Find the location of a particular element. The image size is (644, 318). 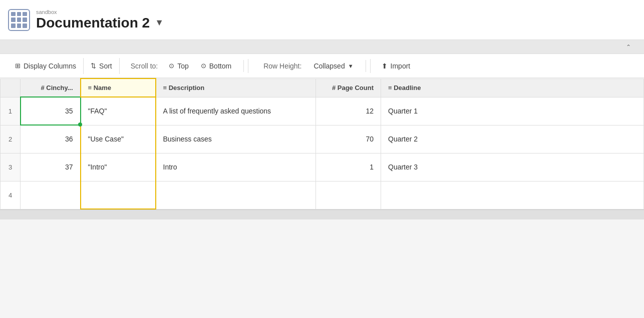

cell-page-count-1: 12 is located at coordinates (349, 111).